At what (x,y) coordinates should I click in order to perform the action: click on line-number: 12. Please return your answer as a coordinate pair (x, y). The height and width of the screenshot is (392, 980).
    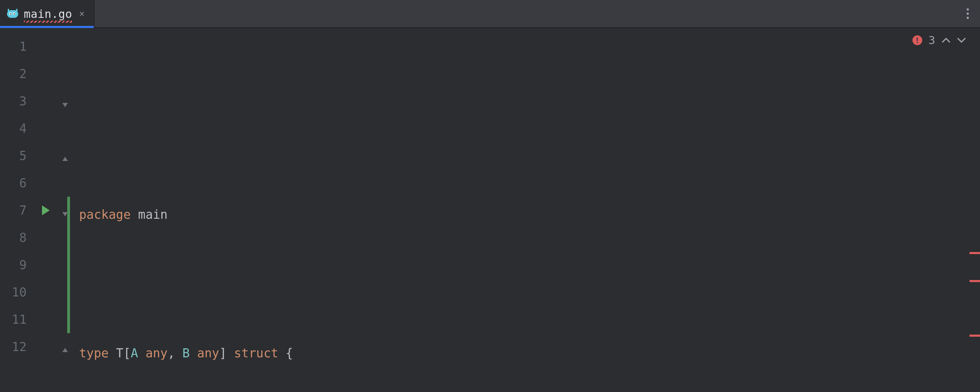
    Looking at the image, I should click on (17, 347).